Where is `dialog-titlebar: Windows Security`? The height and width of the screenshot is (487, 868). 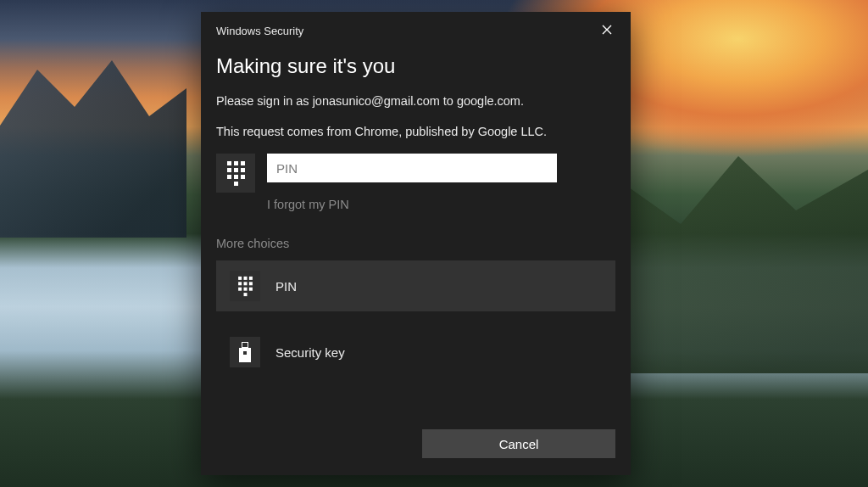
dialog-titlebar: Windows Security is located at coordinates (415, 28).